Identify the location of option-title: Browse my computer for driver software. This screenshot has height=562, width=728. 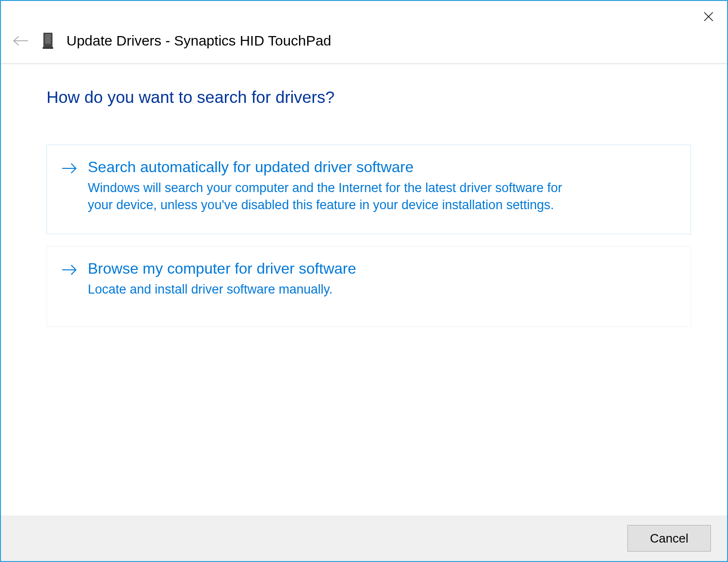
(382, 268).